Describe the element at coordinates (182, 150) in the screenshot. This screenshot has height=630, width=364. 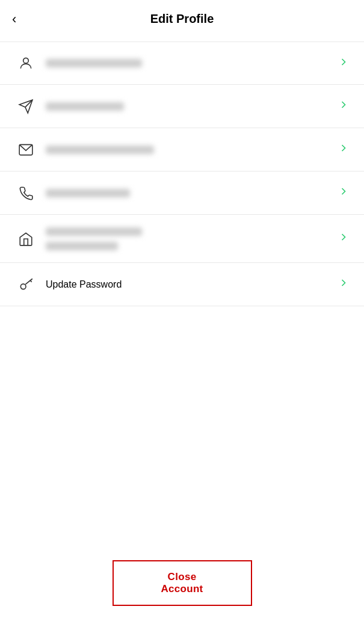
I see `menu-item-email` at that location.